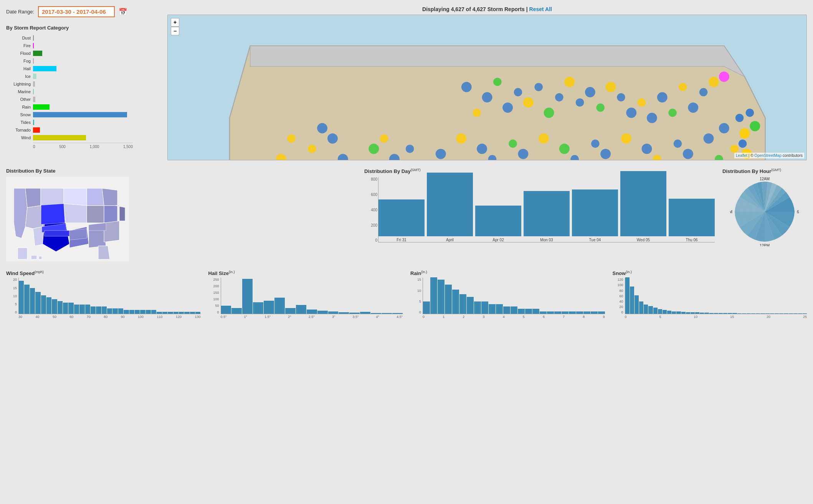 The height and width of the screenshot is (504, 813). Describe the element at coordinates (731, 212) in the screenshot. I see `svg-text: 6PM` at that location.